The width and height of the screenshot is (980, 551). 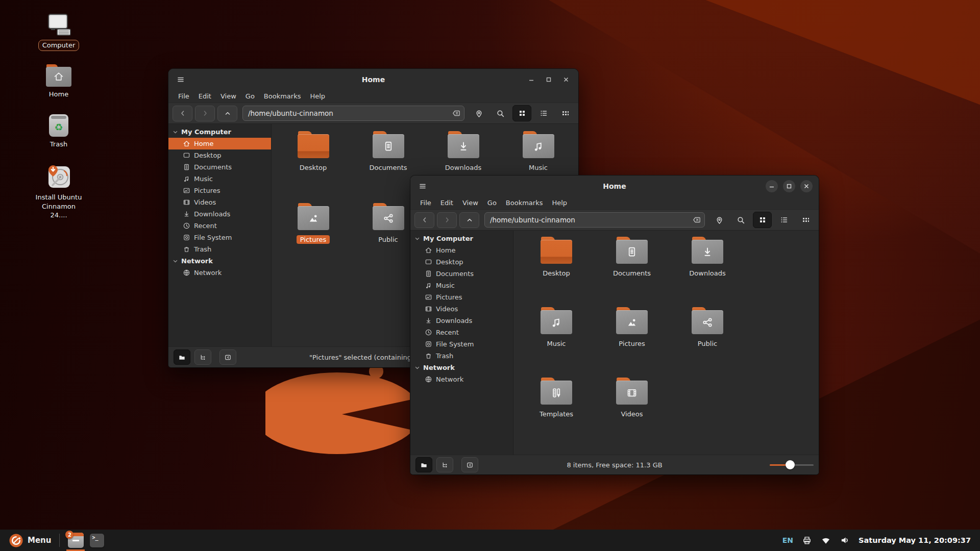 I want to click on zoom-slider-knob, so click(x=790, y=465).